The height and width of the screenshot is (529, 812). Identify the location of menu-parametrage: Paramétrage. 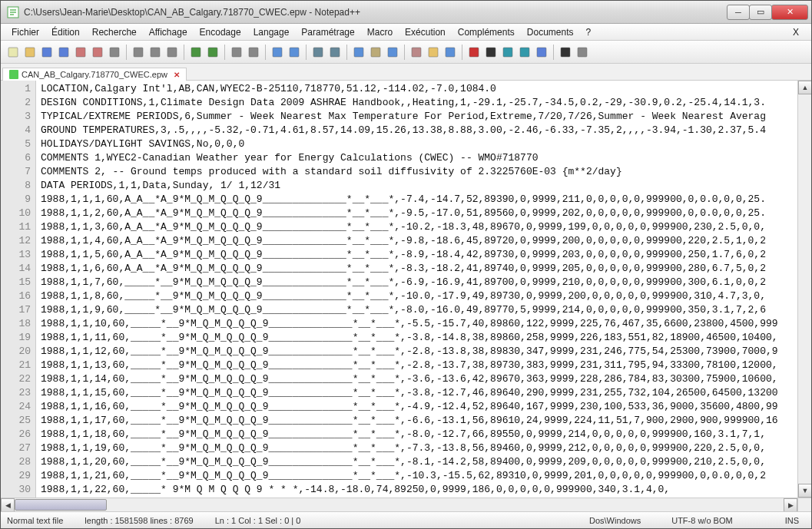
(327, 32).